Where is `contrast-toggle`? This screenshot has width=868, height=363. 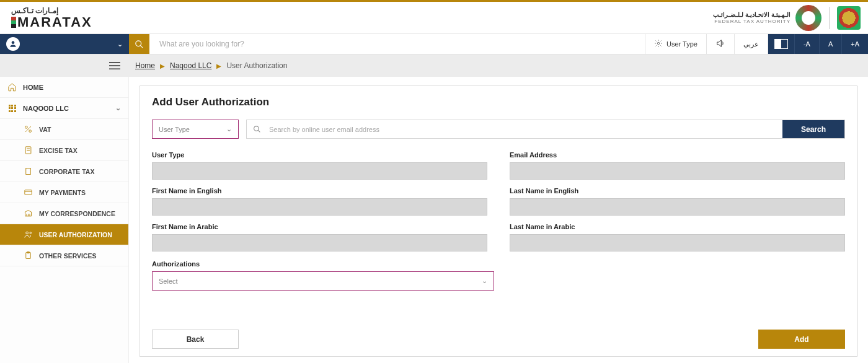
contrast-toggle is located at coordinates (781, 44).